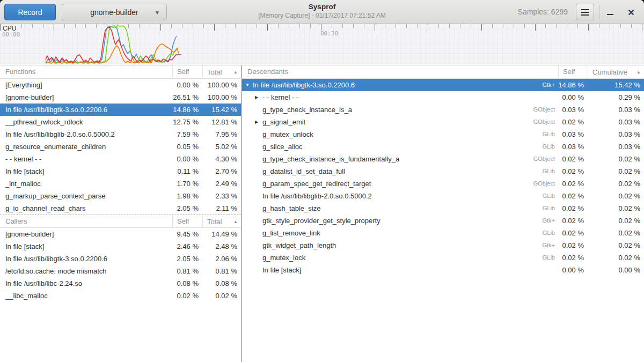  What do you see at coordinates (443, 134) in the screenshot?
I see `table-row: g_mutex_unlockGLib0.03 %0.03 %` at bounding box center [443, 134].